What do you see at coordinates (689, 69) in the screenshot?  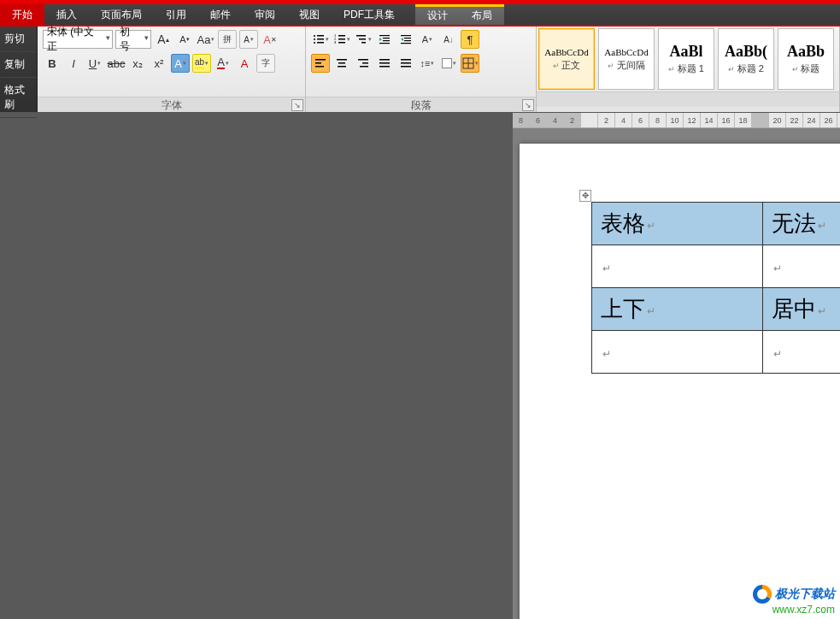 I see `styles-group: AaBbCcDd 正文 AaBbCcDd 无间隔 AaBl 标题 1 AaBb(…` at bounding box center [689, 69].